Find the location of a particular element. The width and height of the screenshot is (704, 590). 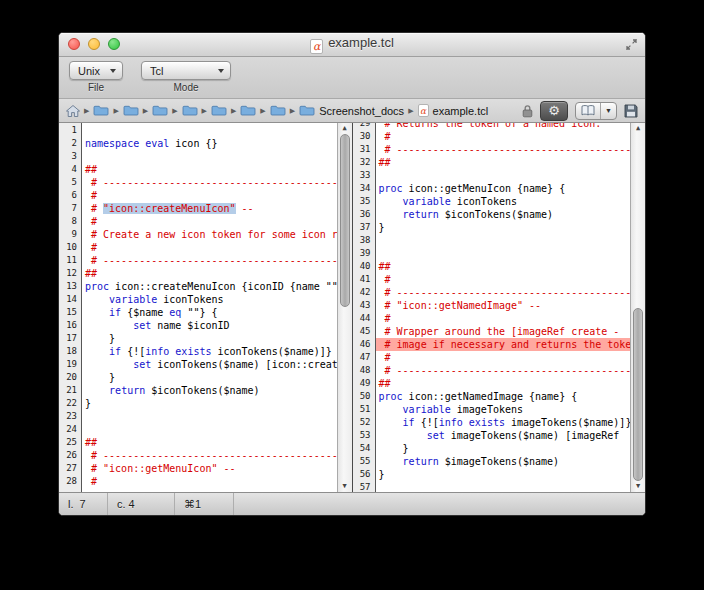

code-line: 53 set imageTokens($name) [imageRef is located at coordinates (492, 436).